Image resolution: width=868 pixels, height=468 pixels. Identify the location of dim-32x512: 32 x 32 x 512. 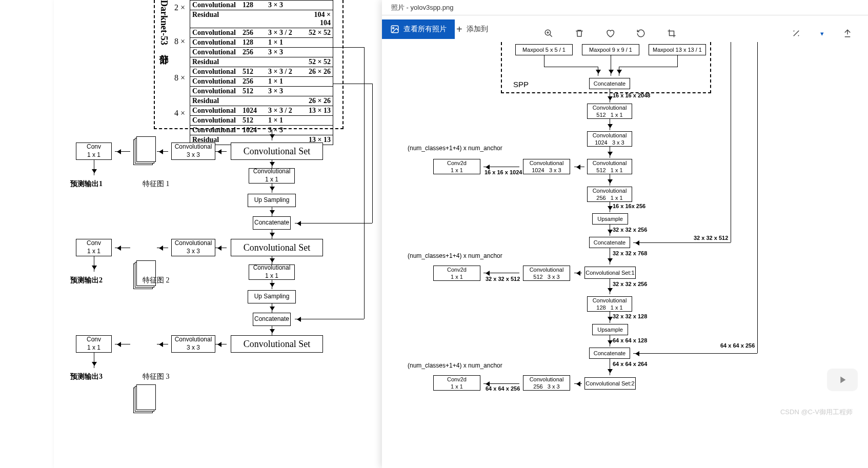
(502, 279).